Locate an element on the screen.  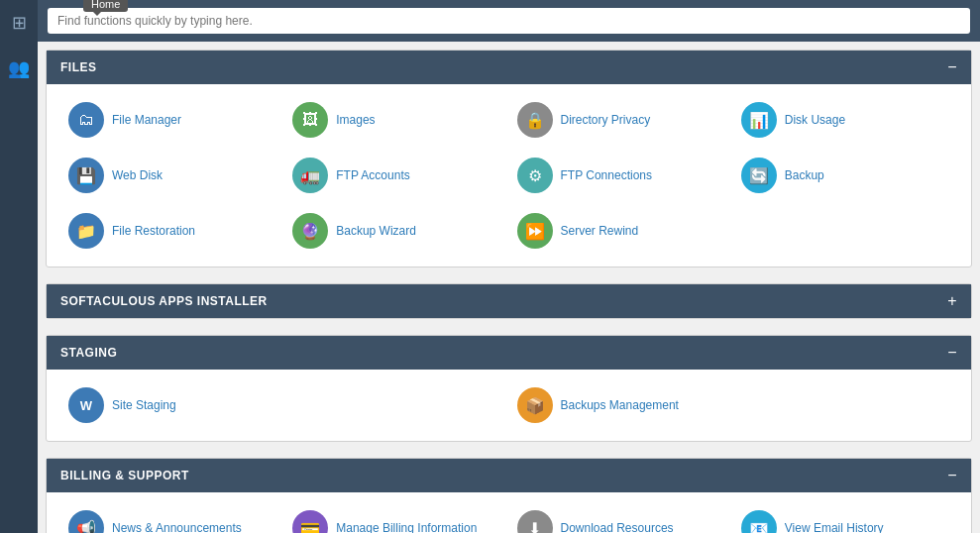
images-label: Images is located at coordinates (355, 120).